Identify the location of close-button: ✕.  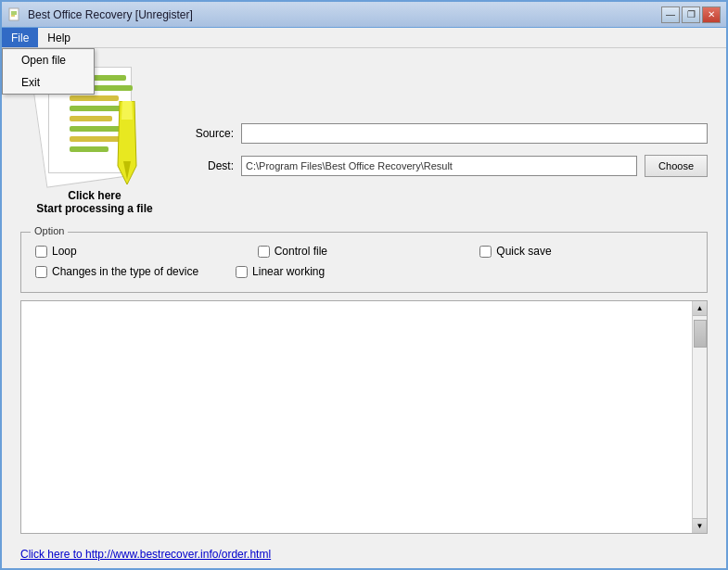
(711, 15).